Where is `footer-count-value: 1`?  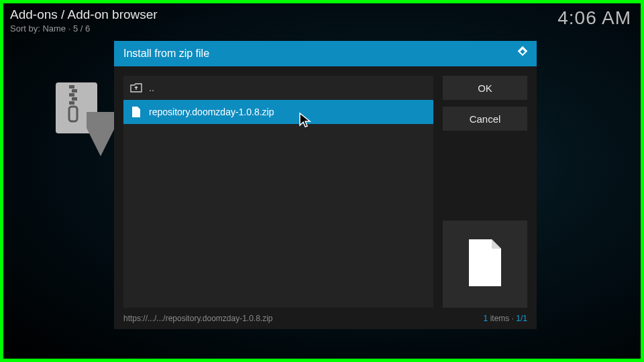
footer-count-value: 1 is located at coordinates (486, 318).